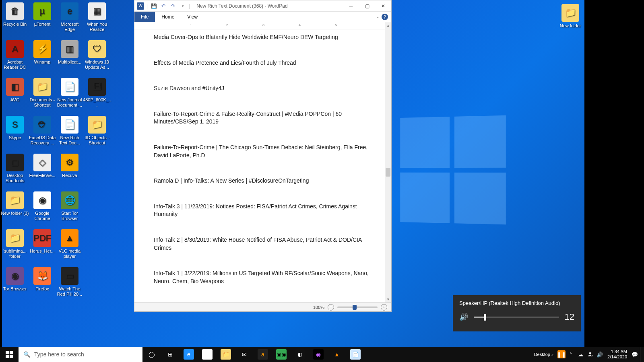 The height and width of the screenshot is (362, 644). Describe the element at coordinates (357, 307) in the screenshot. I see `zoom-slider` at that location.